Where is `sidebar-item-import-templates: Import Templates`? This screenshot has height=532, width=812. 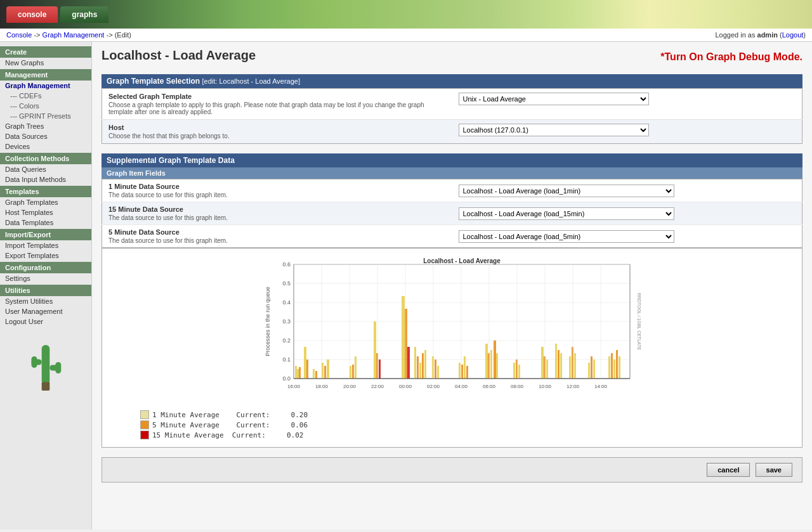
sidebar-item-import-templates: Import Templates is located at coordinates (46, 245).